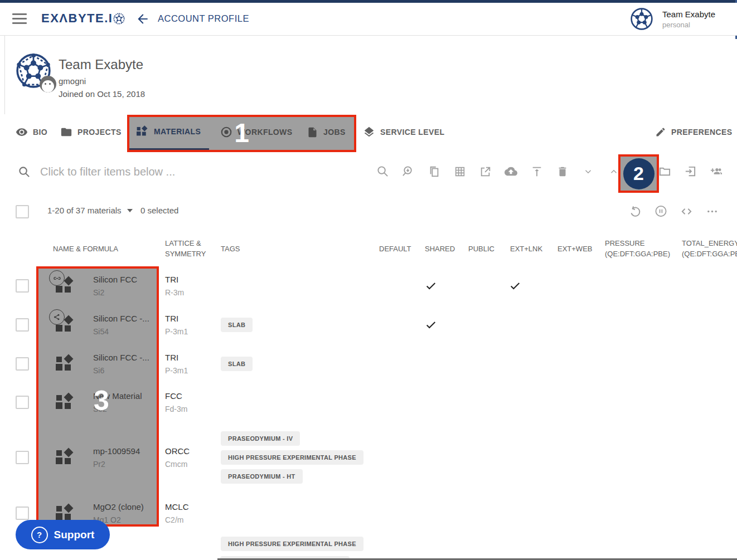 The image size is (737, 560). What do you see at coordinates (203, 19) in the screenshot?
I see `page-title: ACCOUNT PROFILE` at bounding box center [203, 19].